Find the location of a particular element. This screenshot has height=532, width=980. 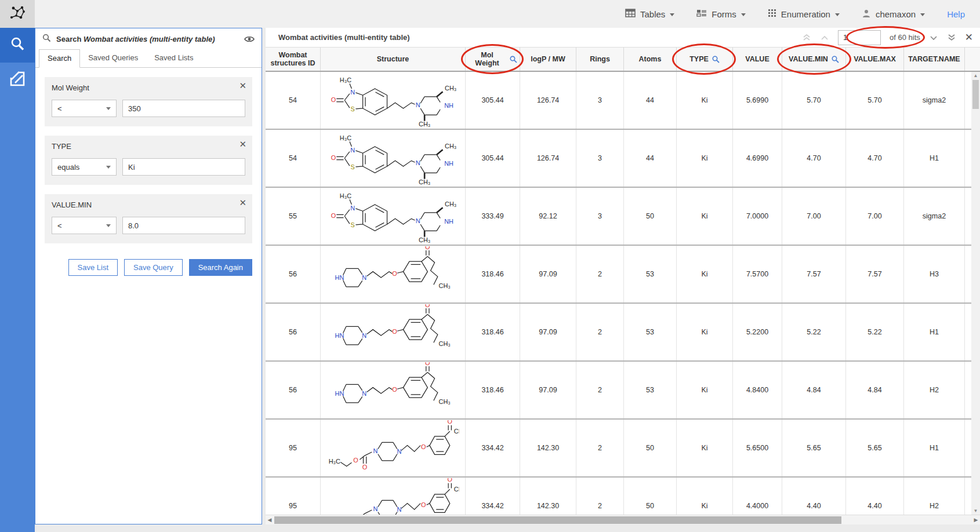

cell-value-max: 5.70 is located at coordinates (875, 100).